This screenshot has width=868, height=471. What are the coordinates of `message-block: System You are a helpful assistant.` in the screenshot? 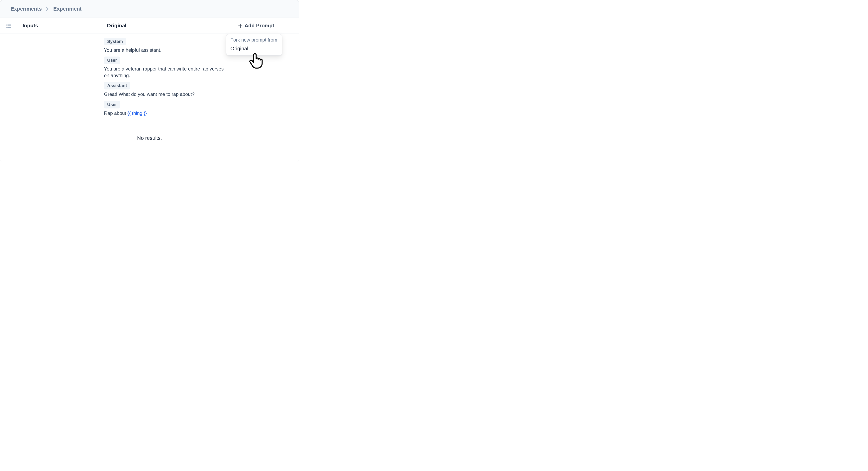 It's located at (166, 45).